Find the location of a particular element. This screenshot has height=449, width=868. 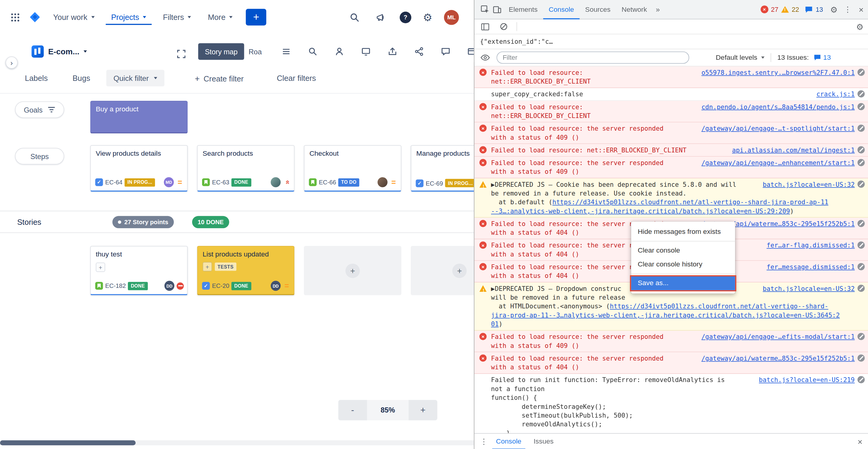

devtools-close-icon is located at coordinates (861, 9).